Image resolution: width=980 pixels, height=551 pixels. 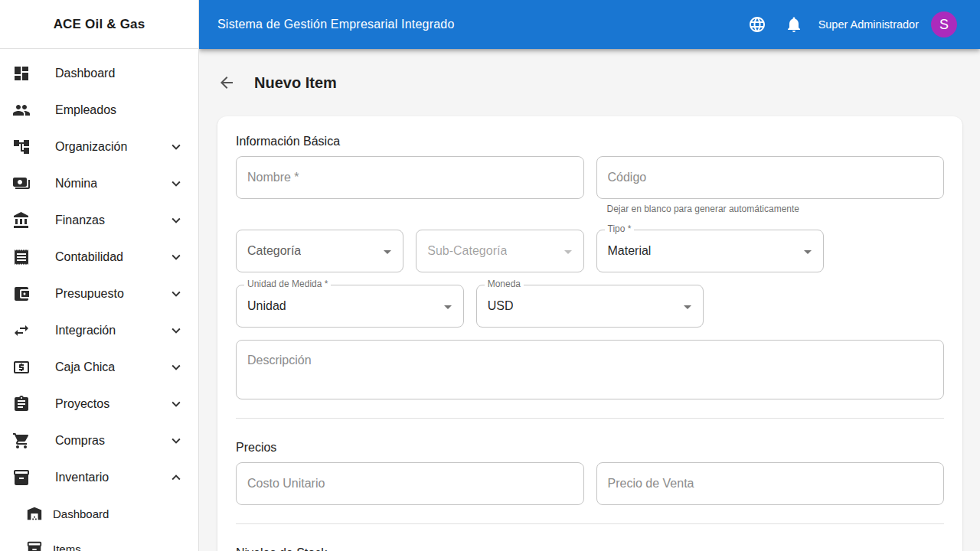 I want to click on sidebar-item-organizaci-n: Organización, so click(x=100, y=147).